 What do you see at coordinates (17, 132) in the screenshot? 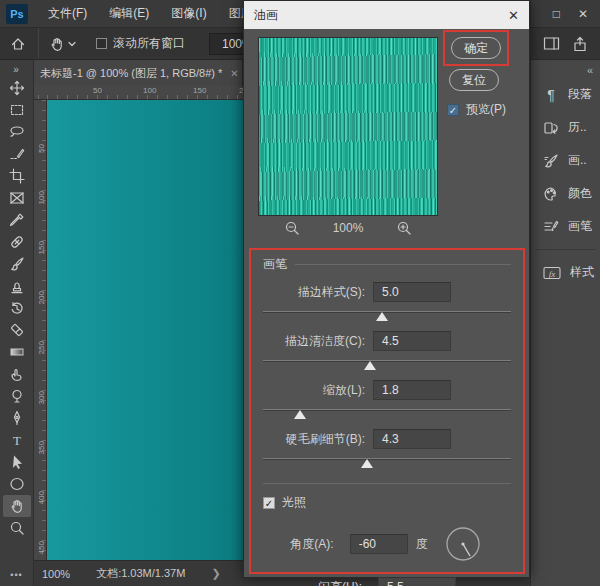
I see `lasso-tool` at bounding box center [17, 132].